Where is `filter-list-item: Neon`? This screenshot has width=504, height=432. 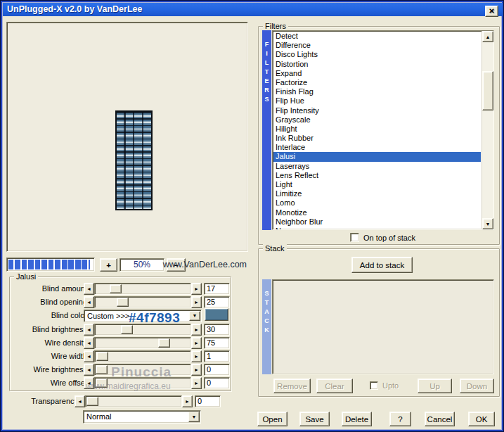
filter-list-item: Neon is located at coordinates (377, 228).